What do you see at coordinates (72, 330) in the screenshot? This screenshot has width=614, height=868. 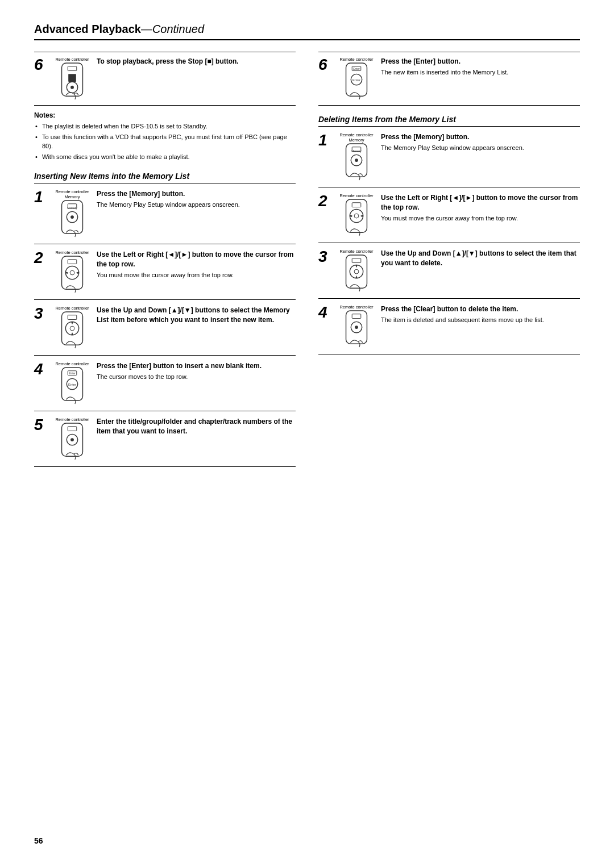 I see `remote-icon-ud-insert` at bounding box center [72, 330].